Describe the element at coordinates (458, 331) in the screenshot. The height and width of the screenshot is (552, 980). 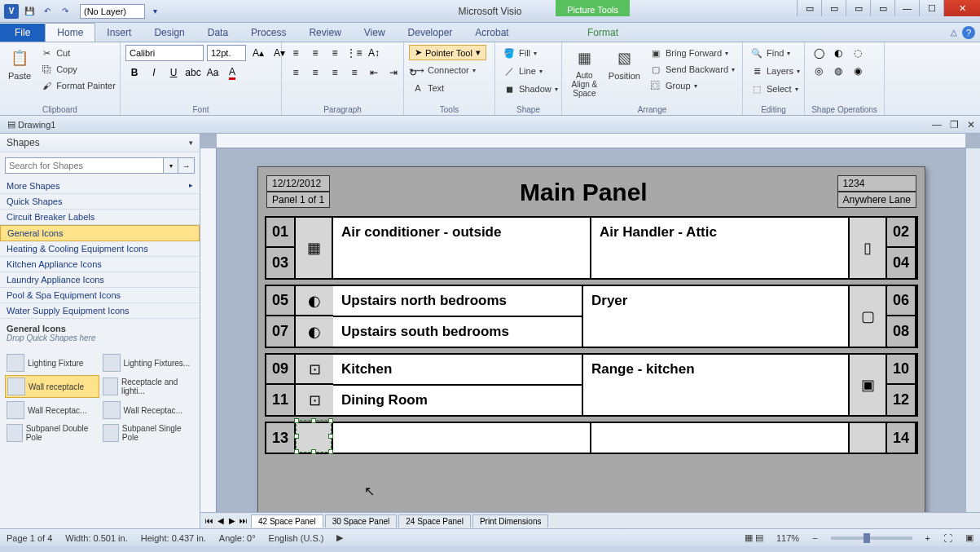
I see `circuit-label: Upstairs south bedrooms` at that location.